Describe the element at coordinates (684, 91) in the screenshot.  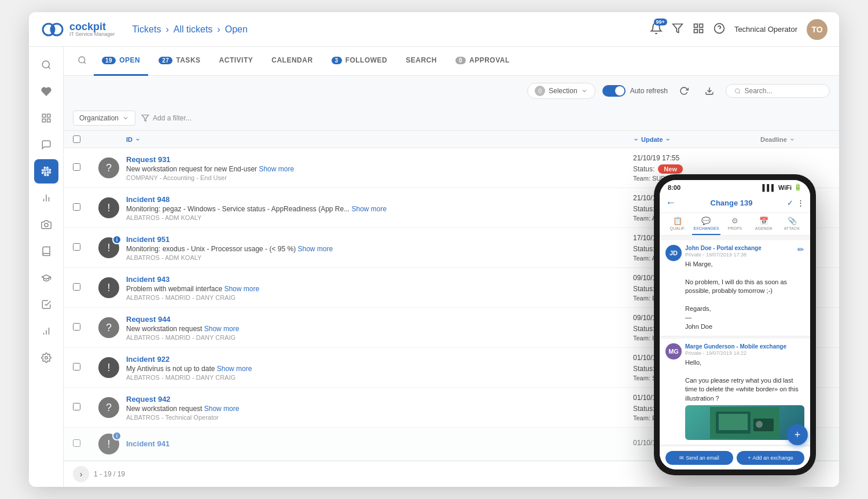
I see `refresh-button` at that location.